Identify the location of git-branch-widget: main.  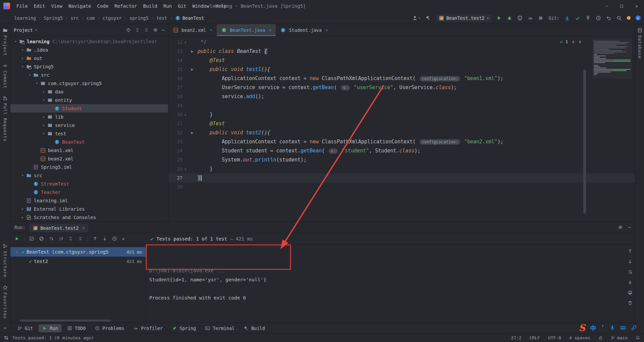
(619, 338).